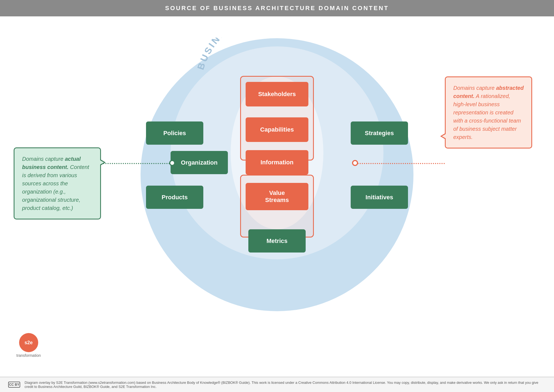 Image resolution: width=554 pixels, height=392 pixels. What do you see at coordinates (199, 163) in the screenshot?
I see `box-organization: Organization` at bounding box center [199, 163].